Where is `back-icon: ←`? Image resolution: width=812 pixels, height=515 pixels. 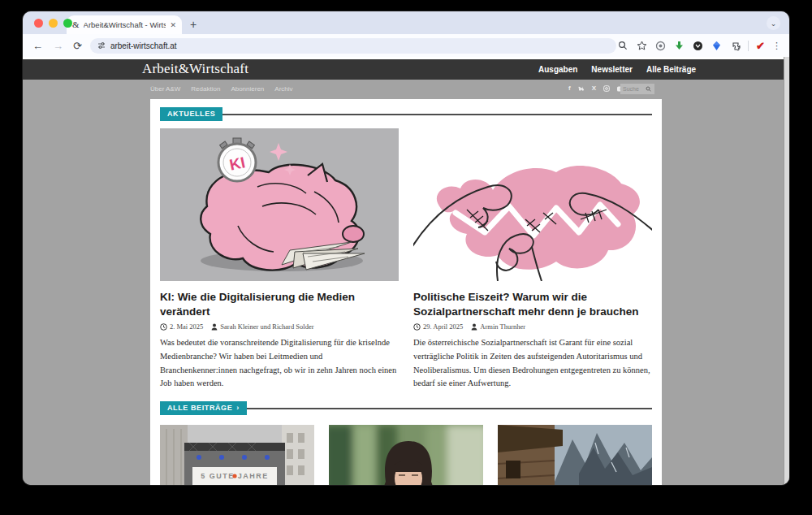
back-icon: ← is located at coordinates (37, 45).